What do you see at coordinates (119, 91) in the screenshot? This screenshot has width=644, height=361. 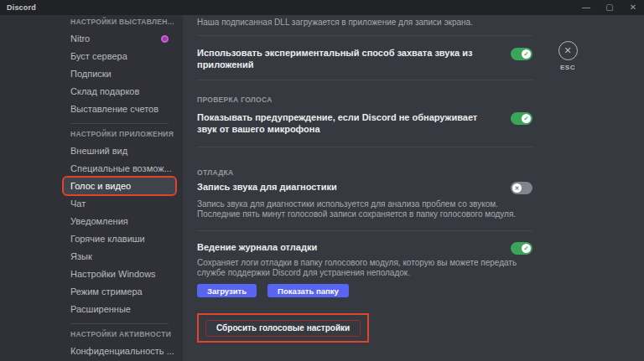 I see `sidebar-item-gift-inventory: Склад подарков` at bounding box center [119, 91].